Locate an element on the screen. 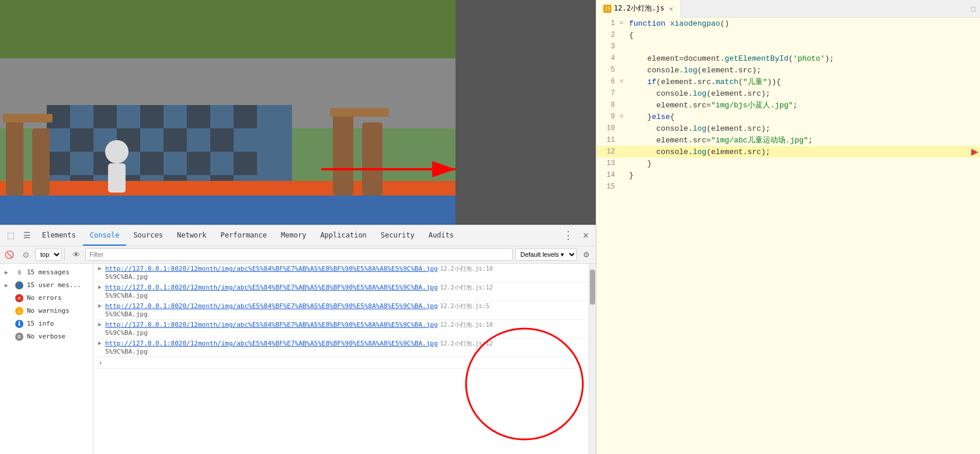 The image size is (980, 454). tab-memory: Memory is located at coordinates (293, 236).